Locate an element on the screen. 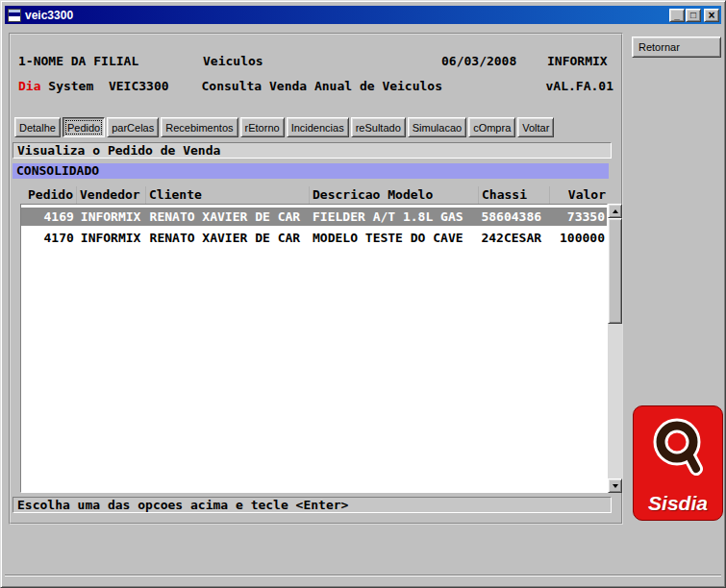 The height and width of the screenshot is (588, 726). col-header-descricao-modelo: Descricao Modelo is located at coordinates (393, 195).